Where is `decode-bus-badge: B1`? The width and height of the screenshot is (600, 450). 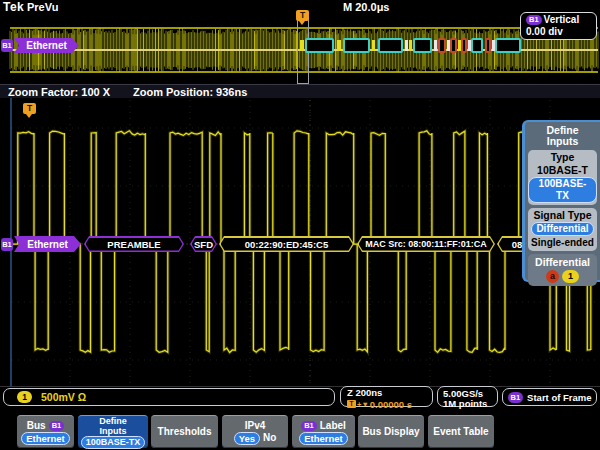 decode-bus-badge: B1 is located at coordinates (7, 244).